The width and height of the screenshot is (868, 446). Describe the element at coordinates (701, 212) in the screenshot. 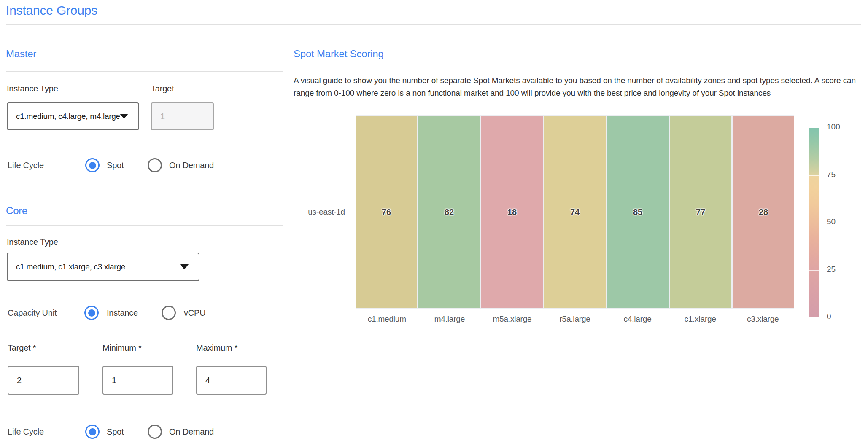

I see `heatmap-cell-value: 77` at that location.